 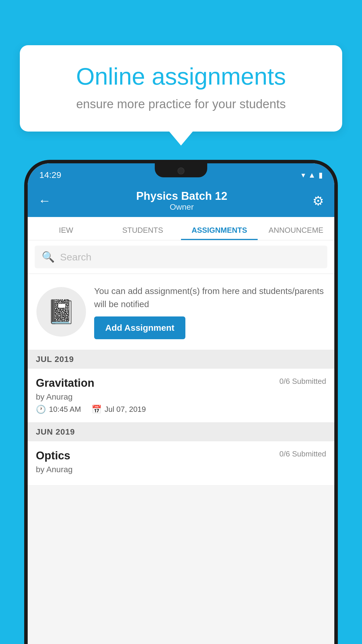 I want to click on assignment-submitted-optics: 0/6 Submitted, so click(x=303, y=454).